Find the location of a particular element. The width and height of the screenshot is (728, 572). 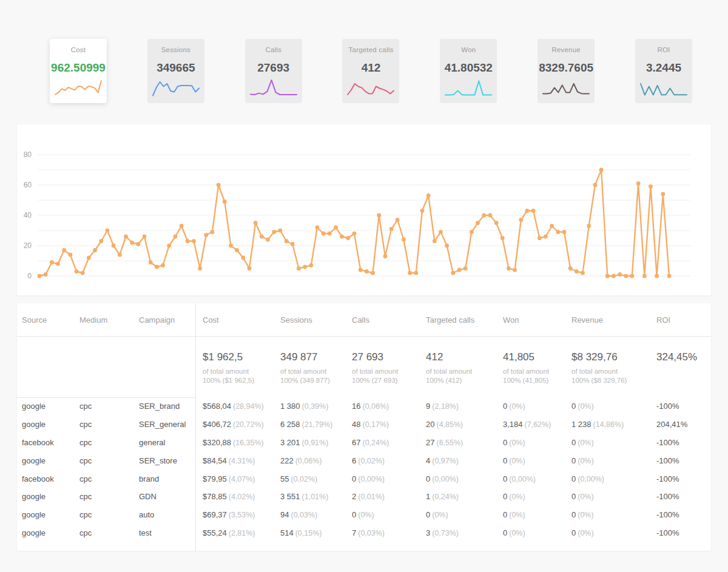

kpi-card-roi: ROI3.2445 is located at coordinates (664, 71).